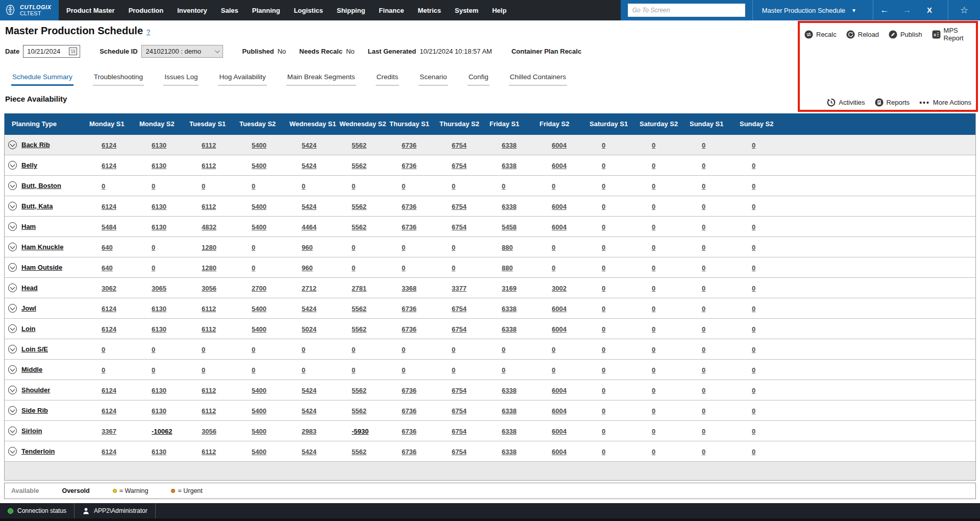 Image resolution: width=980 pixels, height=521 pixels. What do you see at coordinates (109, 288) in the screenshot?
I see `availability-value-link: 3062` at bounding box center [109, 288].